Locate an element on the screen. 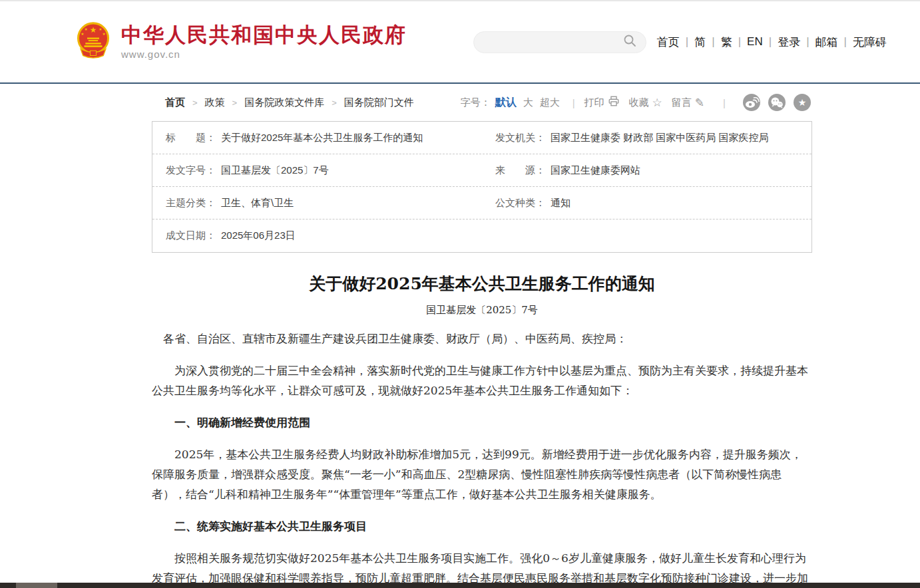  print-button: 打印 is located at coordinates (602, 102).